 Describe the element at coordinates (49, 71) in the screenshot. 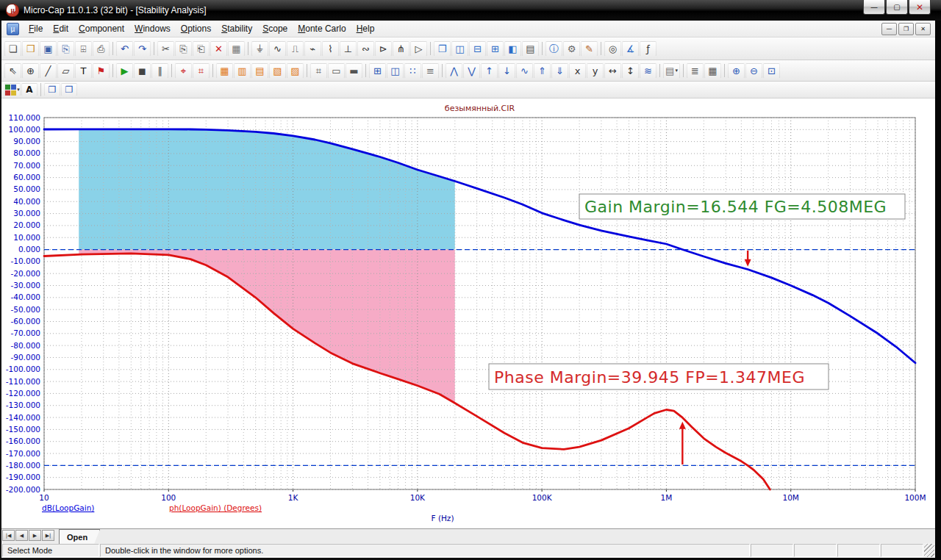

I see `wire-mode-button: ╱` at that location.